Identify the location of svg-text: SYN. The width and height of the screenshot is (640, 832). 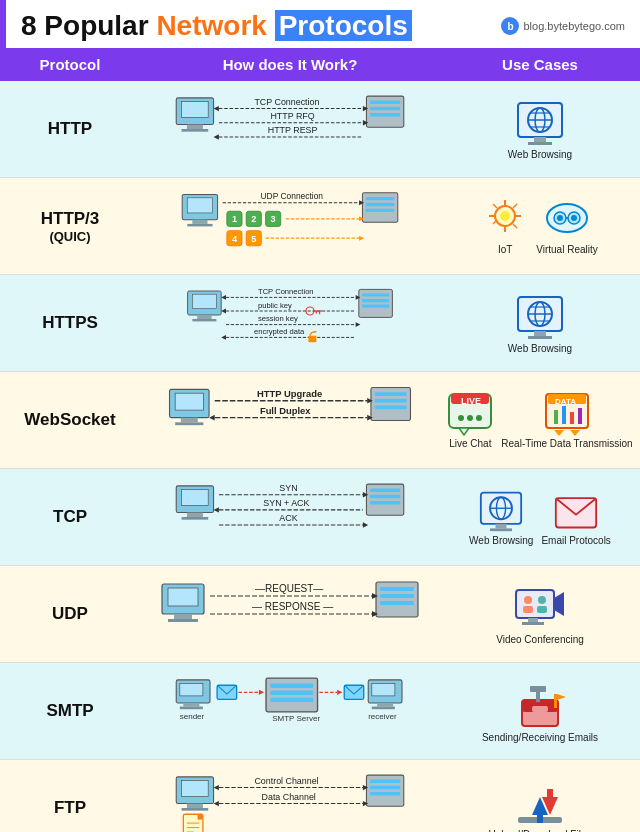
(288, 488).